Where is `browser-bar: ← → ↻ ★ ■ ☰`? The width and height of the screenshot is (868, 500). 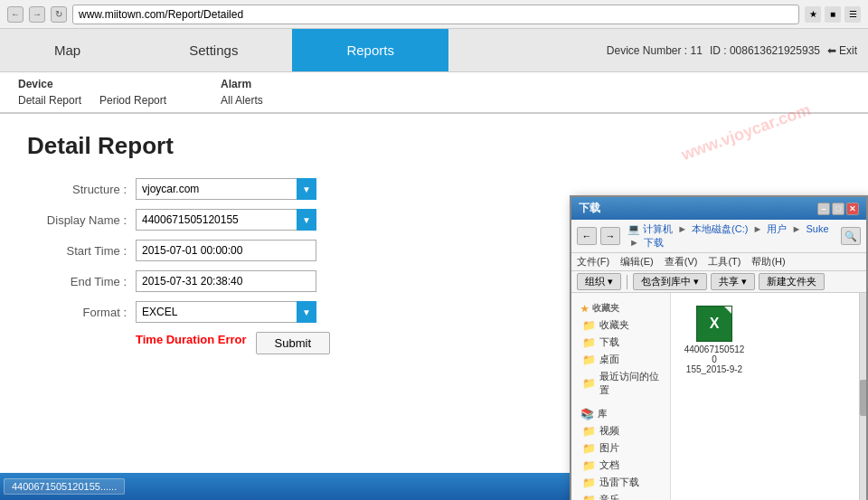 browser-bar: ← → ↻ ★ ■ ☰ is located at coordinates (434, 14).